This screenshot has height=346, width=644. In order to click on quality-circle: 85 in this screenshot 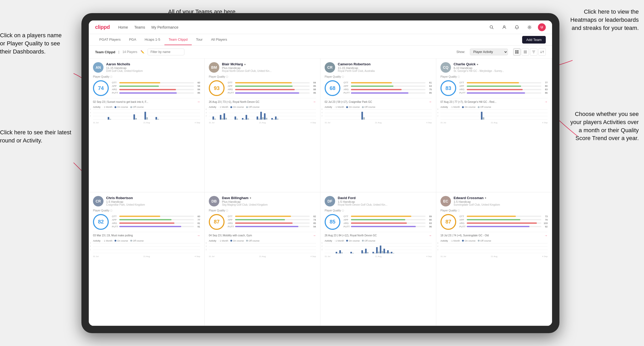, I will do `click(333, 222)`.